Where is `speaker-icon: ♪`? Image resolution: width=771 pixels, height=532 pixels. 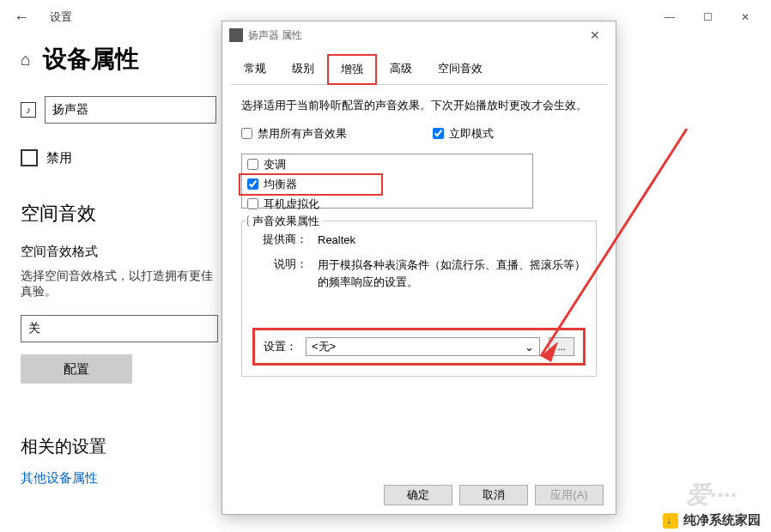
speaker-icon: ♪ is located at coordinates (28, 110).